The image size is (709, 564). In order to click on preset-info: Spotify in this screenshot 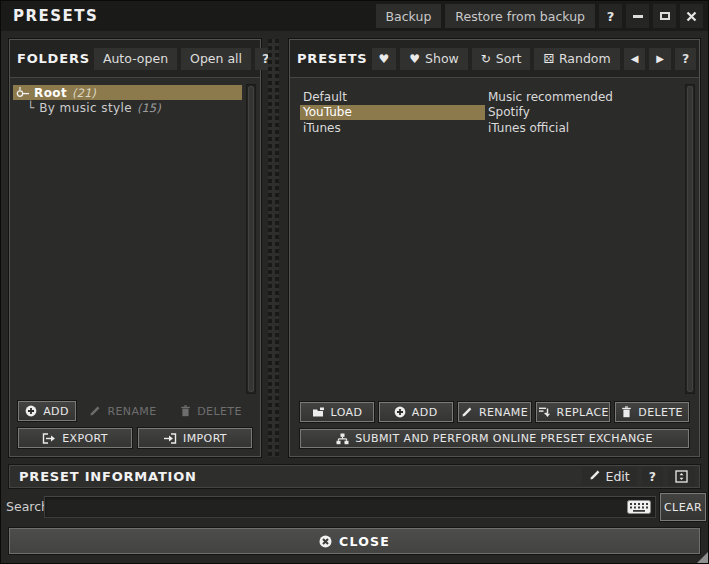, I will do `click(581, 112)`.